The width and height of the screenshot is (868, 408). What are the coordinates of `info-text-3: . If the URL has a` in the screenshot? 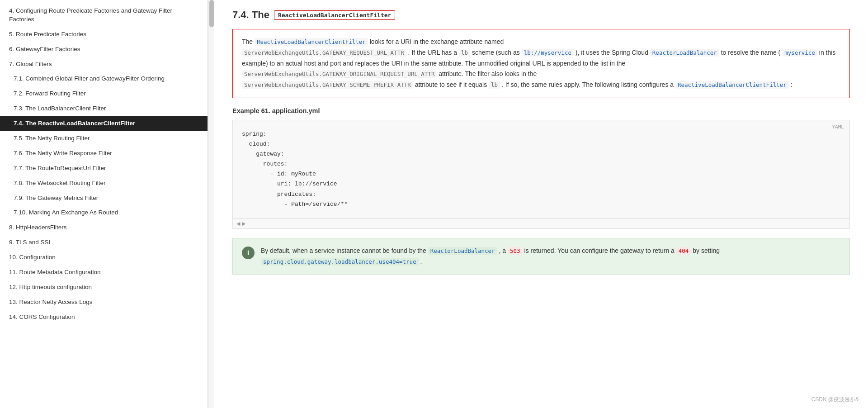 It's located at (433, 52).